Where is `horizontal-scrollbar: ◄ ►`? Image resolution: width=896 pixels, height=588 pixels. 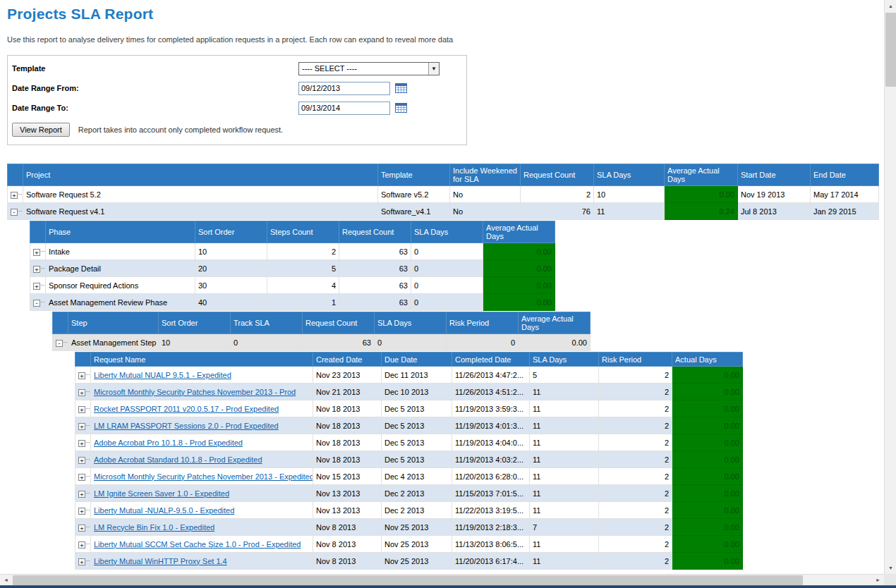
horizontal-scrollbar: ◄ ► is located at coordinates (442, 580).